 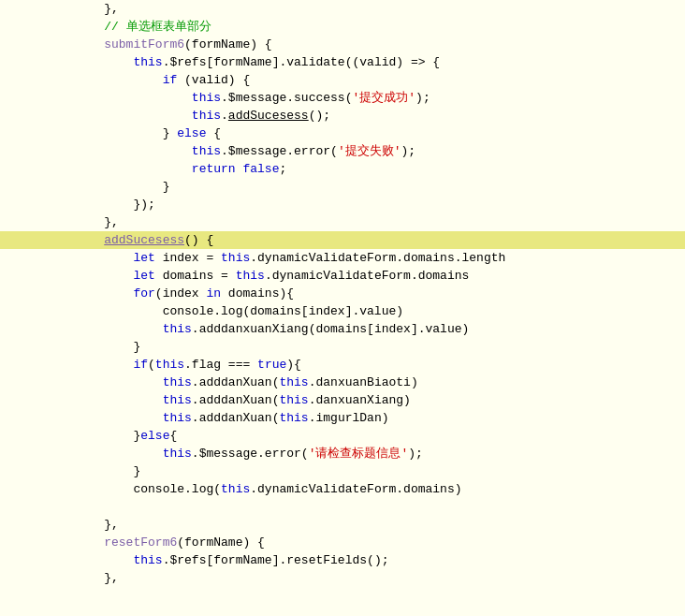 What do you see at coordinates (342, 62) in the screenshot?
I see `code-line-4: this.$refs[formName].validate((valid) =>…` at bounding box center [342, 62].